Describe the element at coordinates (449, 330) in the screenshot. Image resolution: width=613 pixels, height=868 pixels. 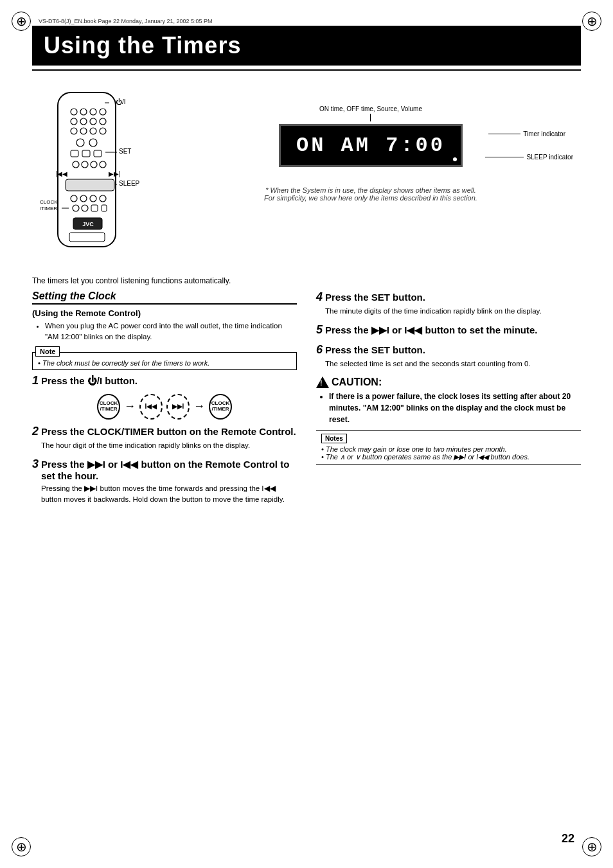
I see `step-5: 5 Press the ▶▶I or I◀◀ button to set the…` at that location.